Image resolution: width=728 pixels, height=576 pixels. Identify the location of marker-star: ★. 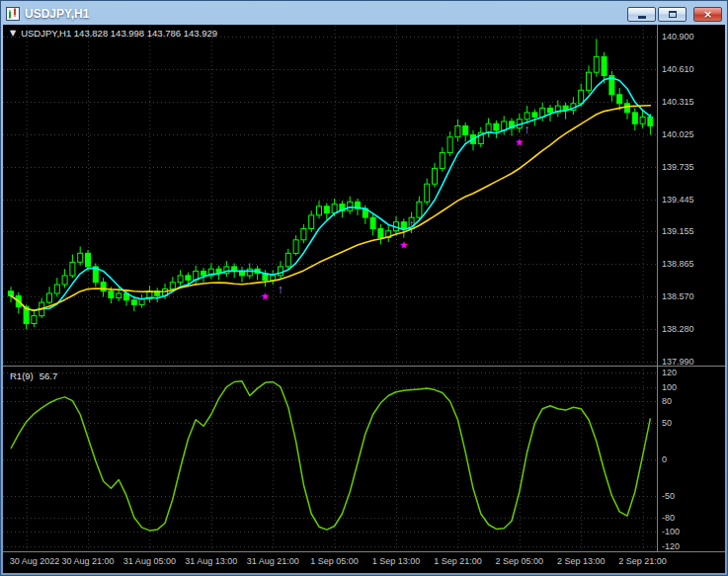
(405, 245).